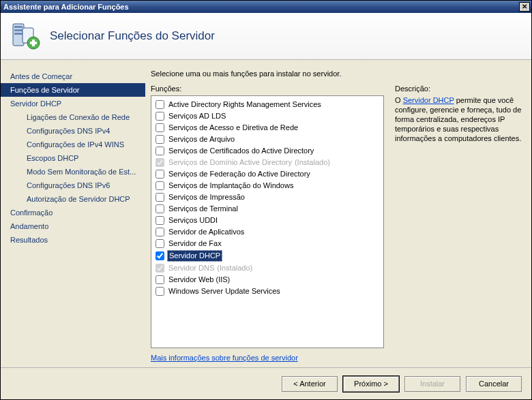 The width and height of the screenshot is (532, 400). I want to click on role-label: Serviços de Domínio Active Directory, so click(231, 162).